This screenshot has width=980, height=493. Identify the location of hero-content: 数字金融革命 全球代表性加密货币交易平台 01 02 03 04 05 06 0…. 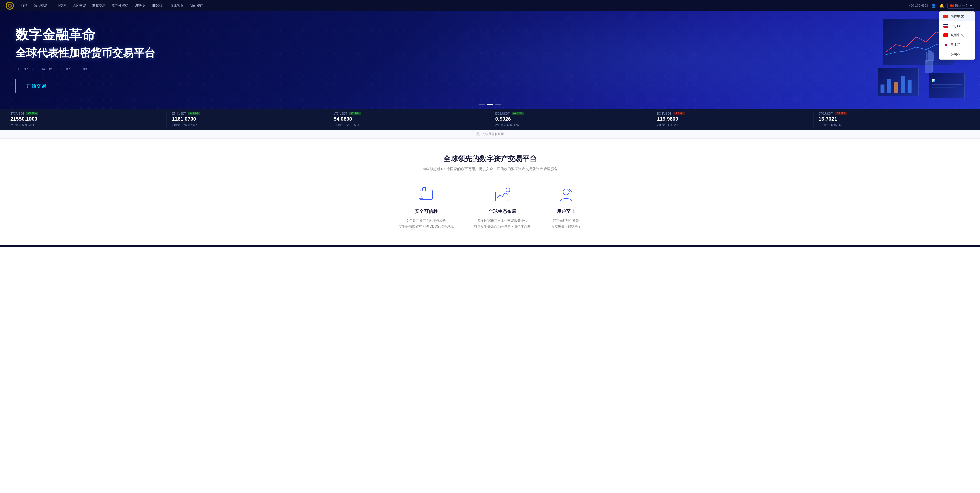
(85, 60).